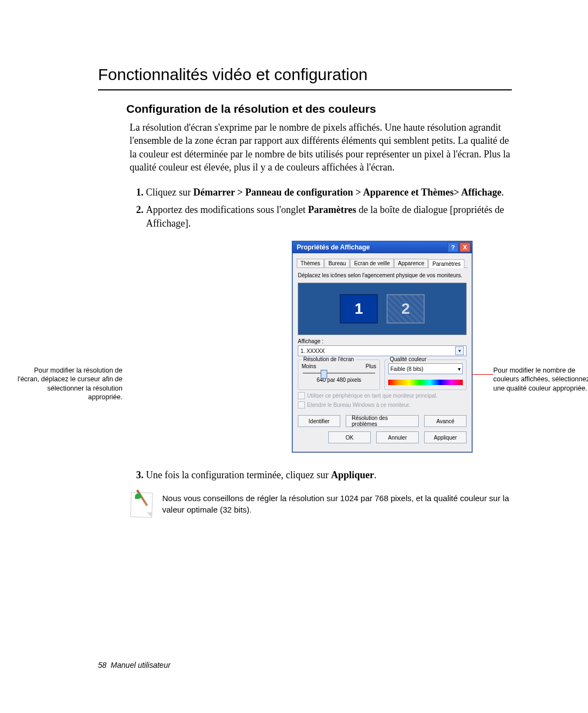 The width and height of the screenshot is (588, 713). Describe the element at coordinates (329, 217) in the screenshot. I see `step-2: Apportez des modifications sous l'onglet…` at that location.